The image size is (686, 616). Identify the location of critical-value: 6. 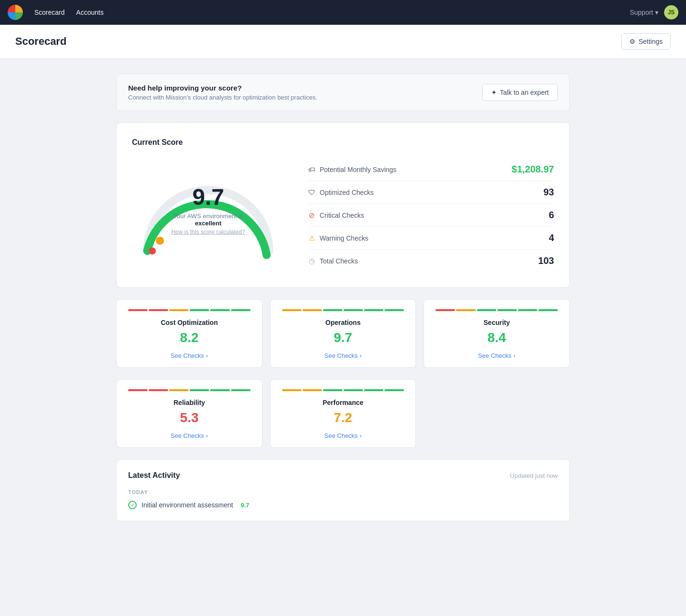
(552, 215).